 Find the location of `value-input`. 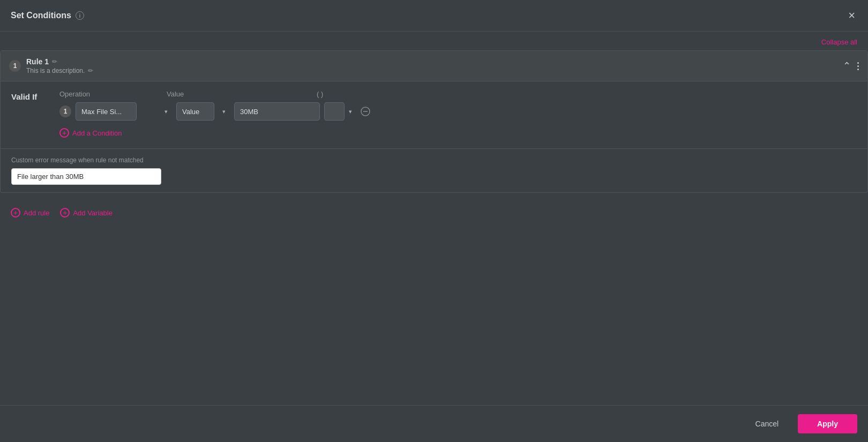

value-input is located at coordinates (277, 111).